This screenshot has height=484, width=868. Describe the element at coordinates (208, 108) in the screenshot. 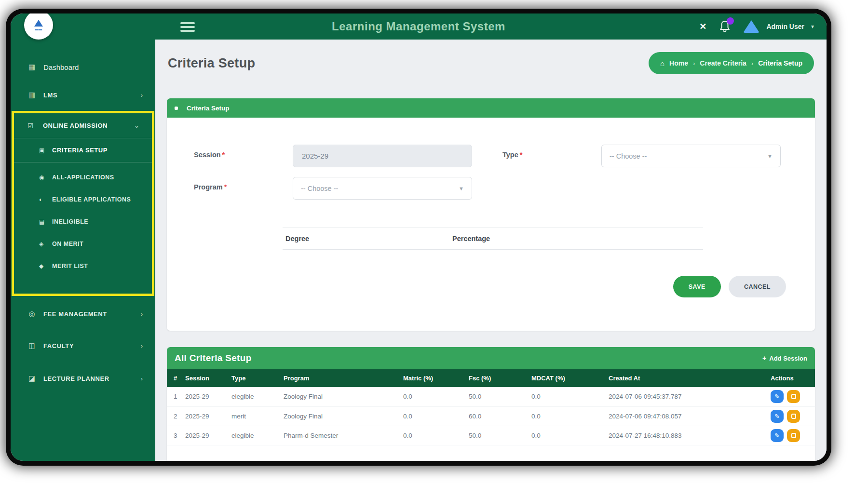

I see `card-header-title: Criteria Setup` at that location.